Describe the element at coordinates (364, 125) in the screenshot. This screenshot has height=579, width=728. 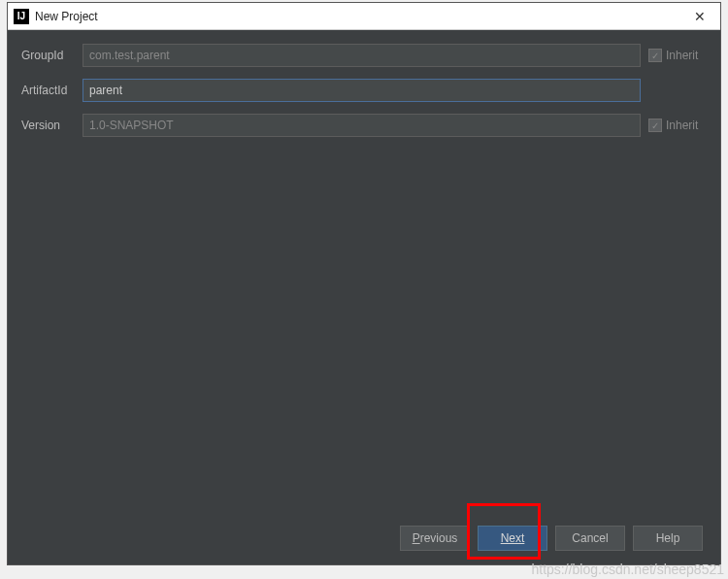
I see `version-row: Version Inherit` at that location.